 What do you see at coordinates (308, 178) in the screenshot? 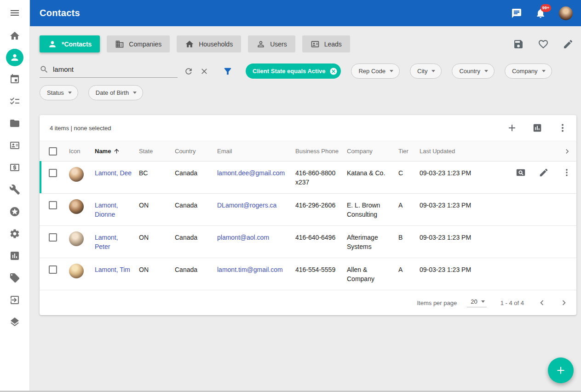
I see `table-row: Lamont, Dee BC Canada lamont.dee@gmail.c…` at bounding box center [308, 178].